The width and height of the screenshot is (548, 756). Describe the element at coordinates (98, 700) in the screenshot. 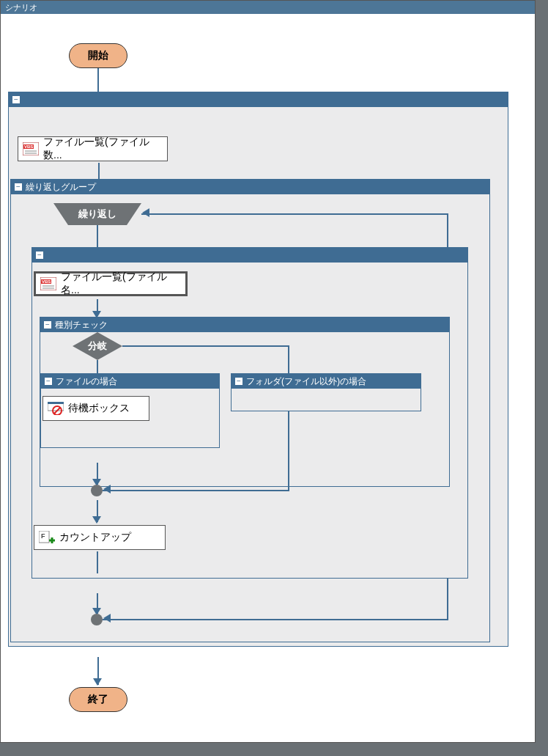

I see `end-label: 終了` at that location.